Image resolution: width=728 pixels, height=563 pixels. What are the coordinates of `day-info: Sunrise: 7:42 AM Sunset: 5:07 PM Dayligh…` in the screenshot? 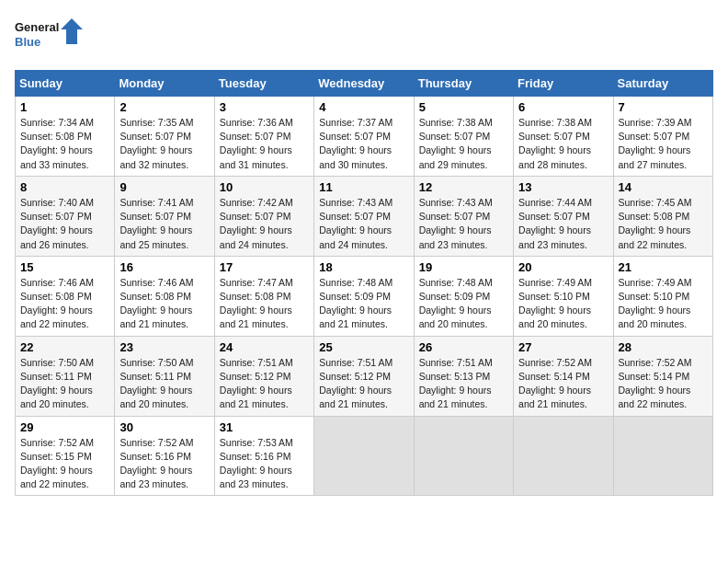 It's located at (265, 224).